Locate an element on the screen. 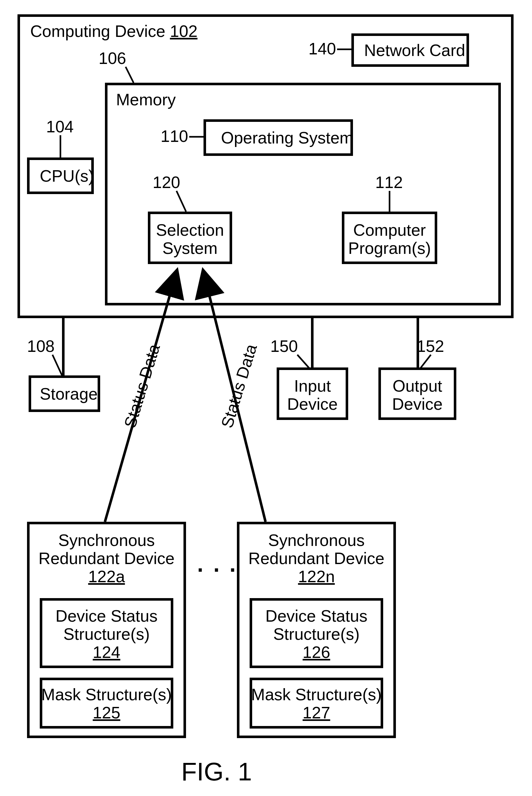 The image size is (532, 796). output-device-label: Output Device is located at coordinates (417, 395).